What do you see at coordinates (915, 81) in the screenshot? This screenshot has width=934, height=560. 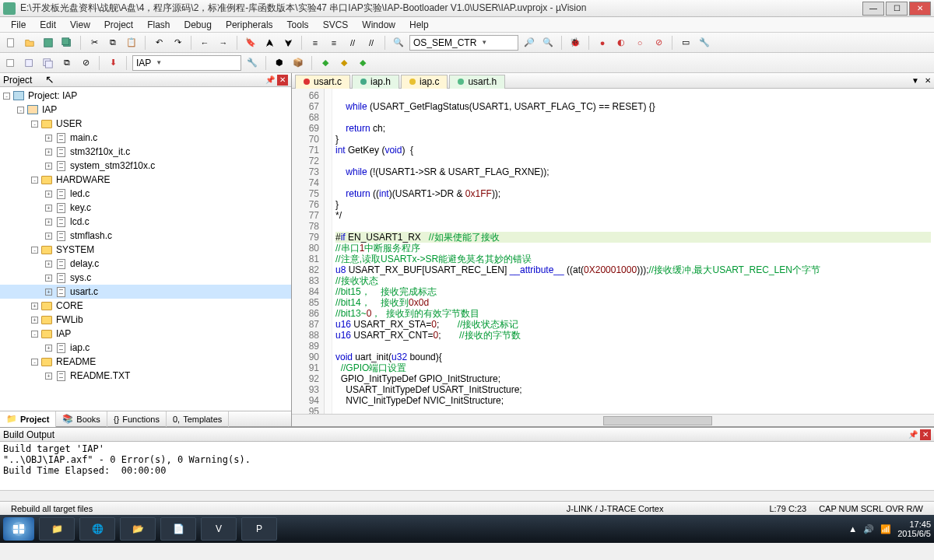 I see `tab-dropdown-icon: ▼` at bounding box center [915, 81].